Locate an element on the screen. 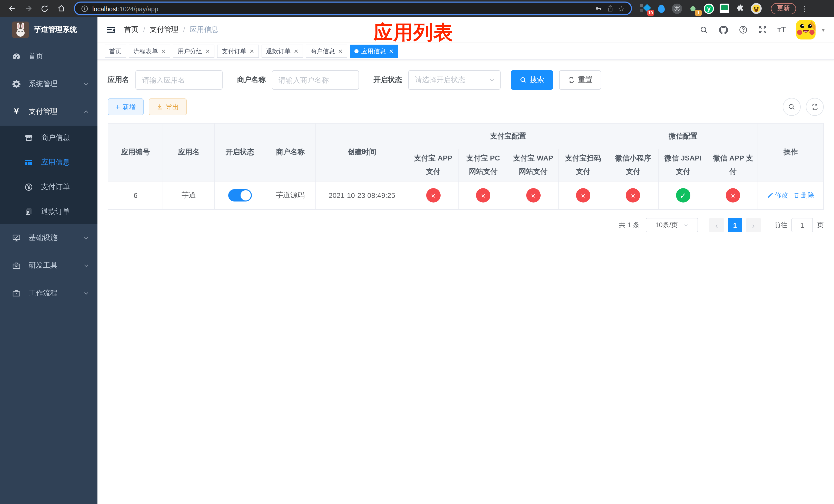  tag-refund-order: 退款订单✕ is located at coordinates (282, 51).